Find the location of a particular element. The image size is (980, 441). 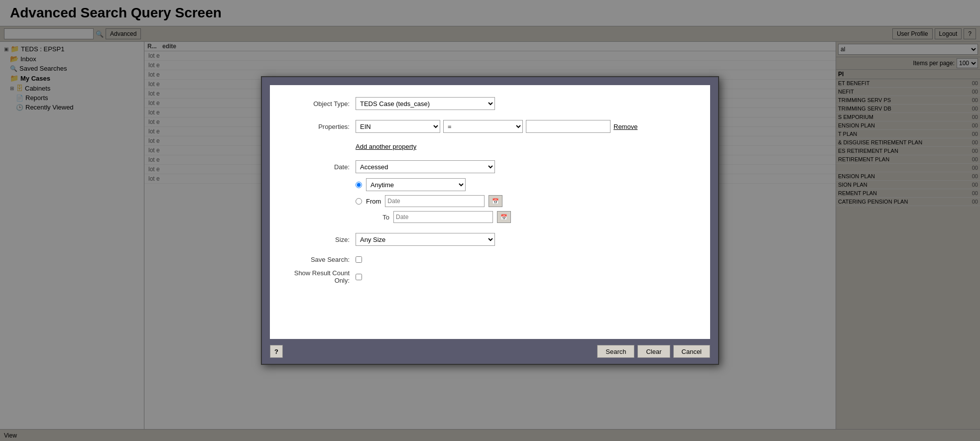

show-result-count-label: Show Result Count Only: is located at coordinates (320, 277).